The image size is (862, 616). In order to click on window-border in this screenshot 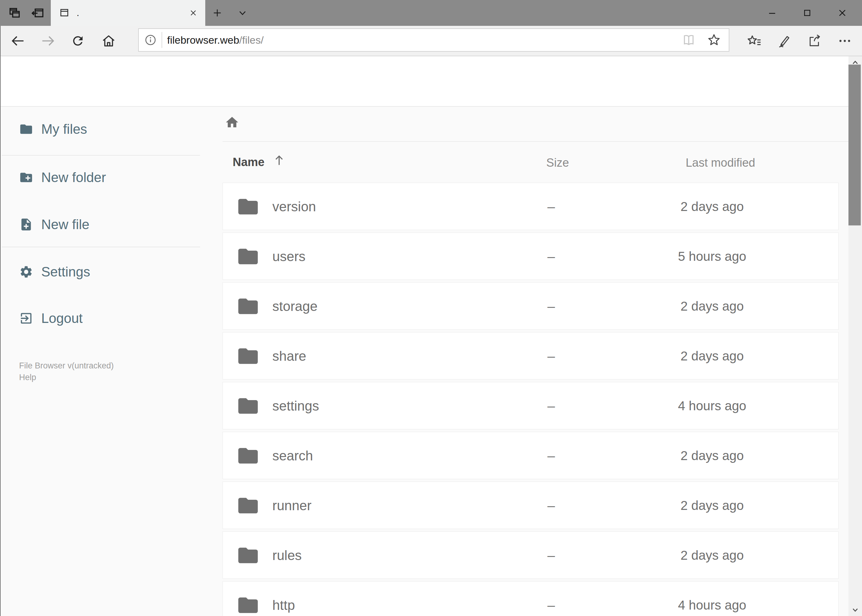, I will do `click(0, 321)`.